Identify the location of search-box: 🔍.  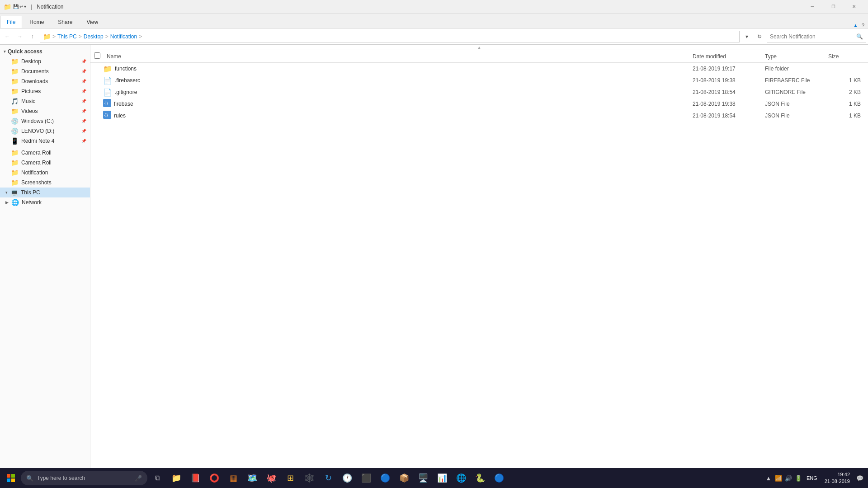
(816, 37).